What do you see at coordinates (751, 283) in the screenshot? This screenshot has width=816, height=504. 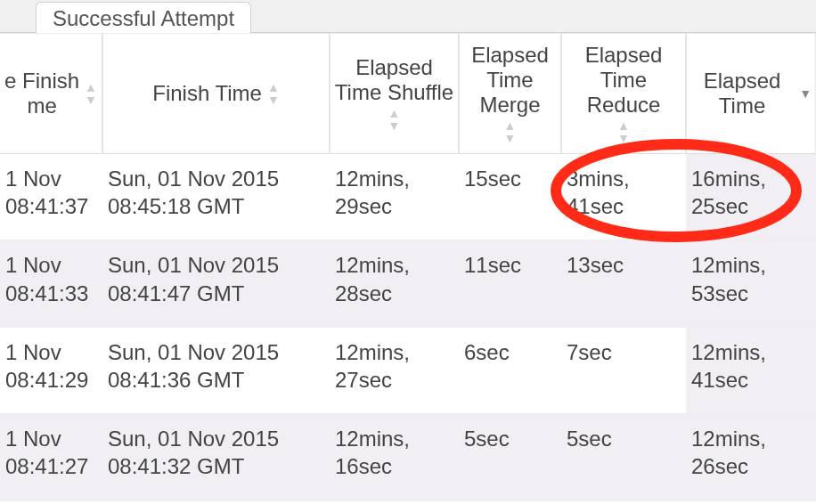 I see `cell-elapsed: 12mins, 53sec` at bounding box center [751, 283].